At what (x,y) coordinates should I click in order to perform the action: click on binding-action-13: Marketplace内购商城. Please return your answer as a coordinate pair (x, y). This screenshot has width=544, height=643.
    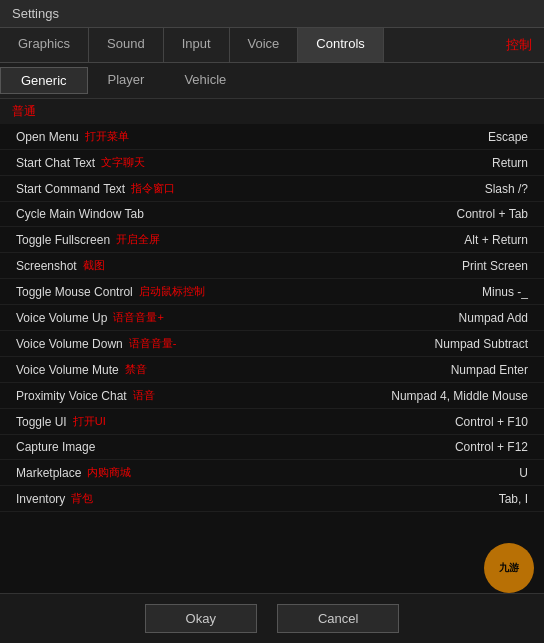
    Looking at the image, I should click on (74, 472).